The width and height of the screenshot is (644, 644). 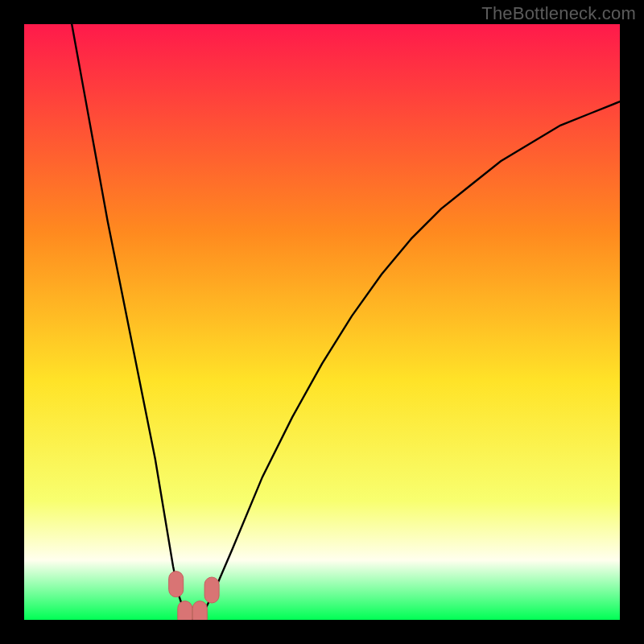 I want to click on right-rise-marker, so click(x=212, y=590).